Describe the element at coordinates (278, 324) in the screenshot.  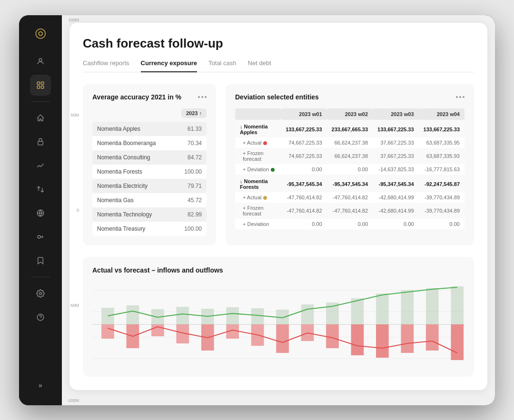
I see `chart-container` at that location.